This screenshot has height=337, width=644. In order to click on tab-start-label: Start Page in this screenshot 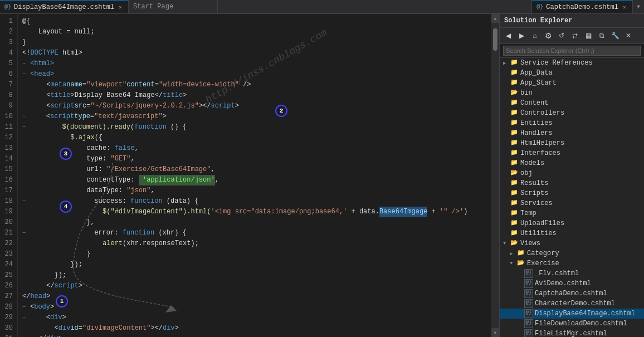, I will do `click(153, 7)`.